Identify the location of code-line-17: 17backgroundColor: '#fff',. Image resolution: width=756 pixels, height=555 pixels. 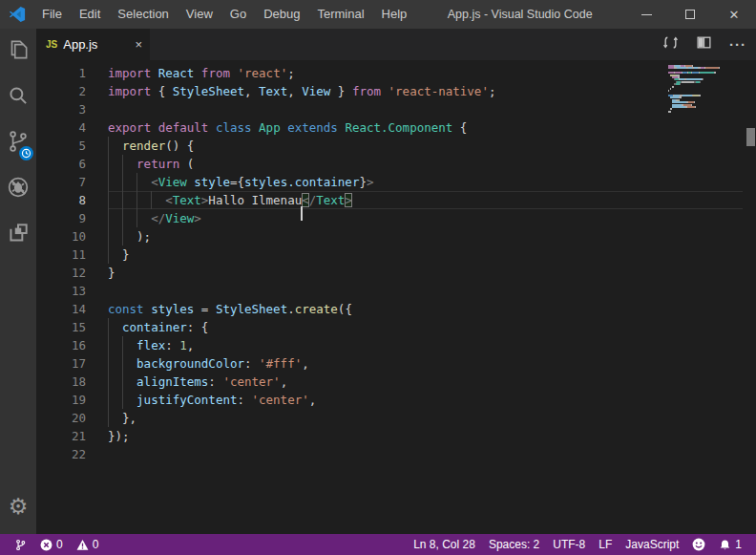
(389, 363).